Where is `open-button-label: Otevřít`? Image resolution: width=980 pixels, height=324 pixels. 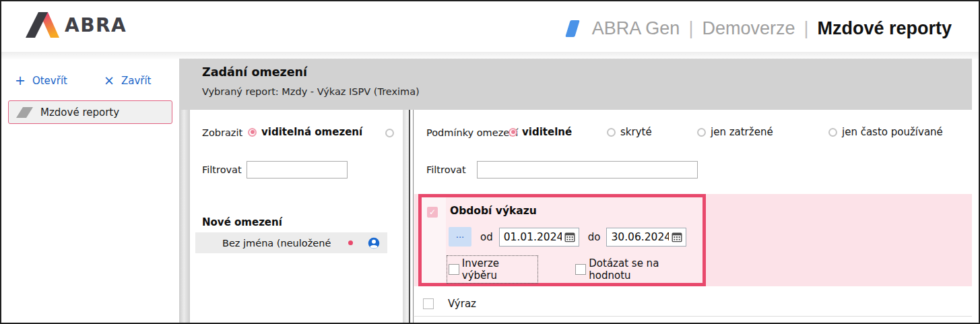 open-button-label: Otevřít is located at coordinates (50, 81).